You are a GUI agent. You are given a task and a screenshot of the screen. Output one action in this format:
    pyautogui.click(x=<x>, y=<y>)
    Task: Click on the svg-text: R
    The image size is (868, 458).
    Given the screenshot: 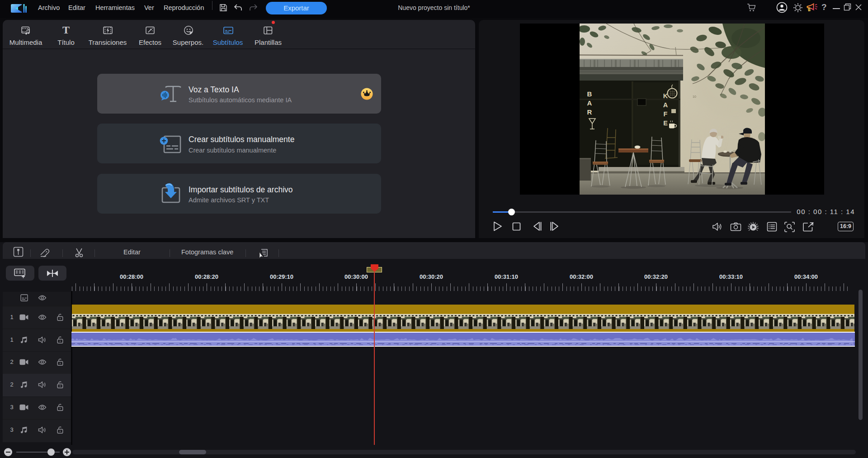 What is the action you would take?
    pyautogui.click(x=590, y=112)
    